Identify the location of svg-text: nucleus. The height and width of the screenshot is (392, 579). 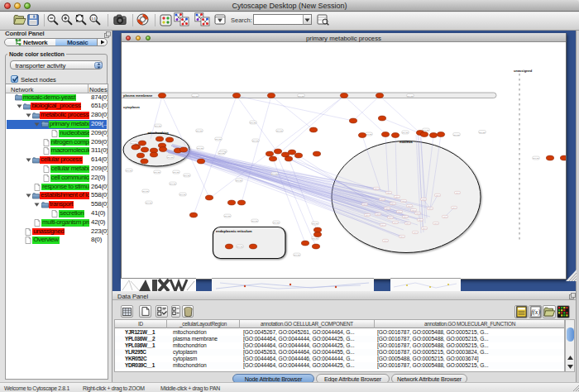
(406, 142).